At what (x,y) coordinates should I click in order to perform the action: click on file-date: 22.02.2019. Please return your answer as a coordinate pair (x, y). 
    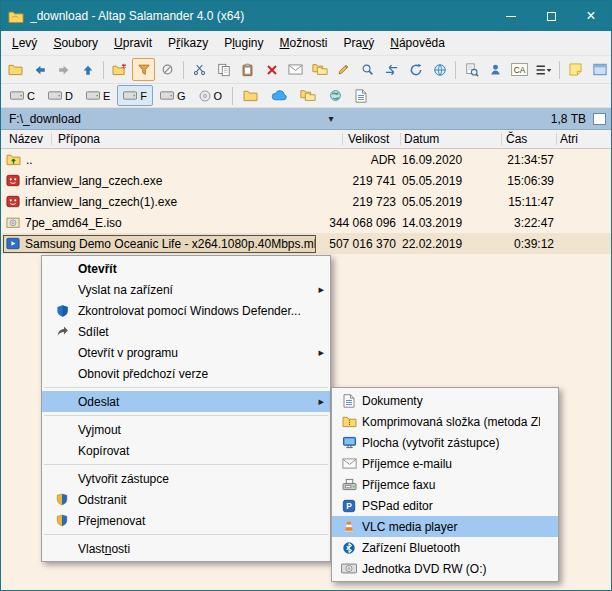
    Looking at the image, I should click on (444, 244).